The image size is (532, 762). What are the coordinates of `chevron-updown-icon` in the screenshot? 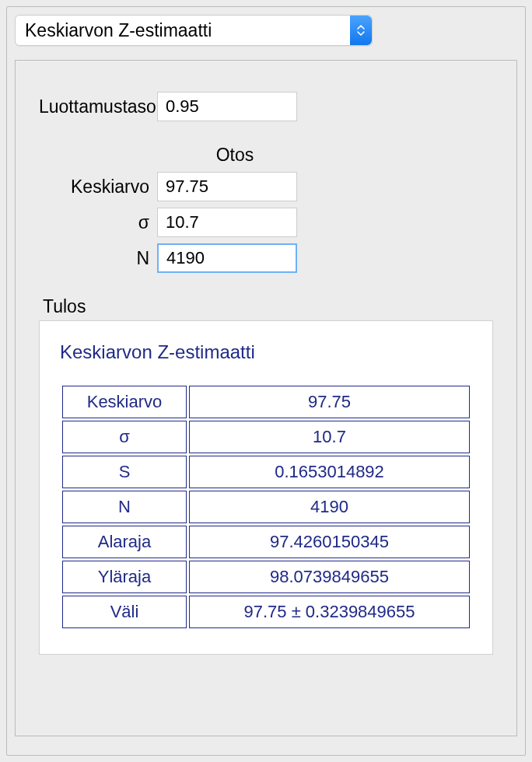 It's located at (361, 30).